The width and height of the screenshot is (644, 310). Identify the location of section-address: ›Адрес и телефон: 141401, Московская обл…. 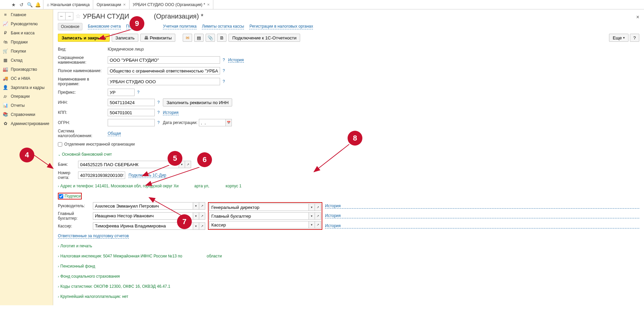
(349, 186).